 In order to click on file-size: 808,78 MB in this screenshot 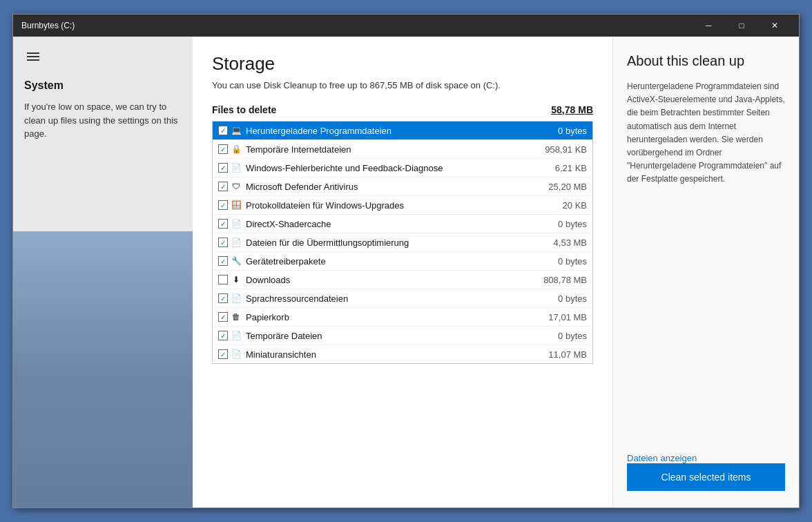, I will do `click(559, 280)`.